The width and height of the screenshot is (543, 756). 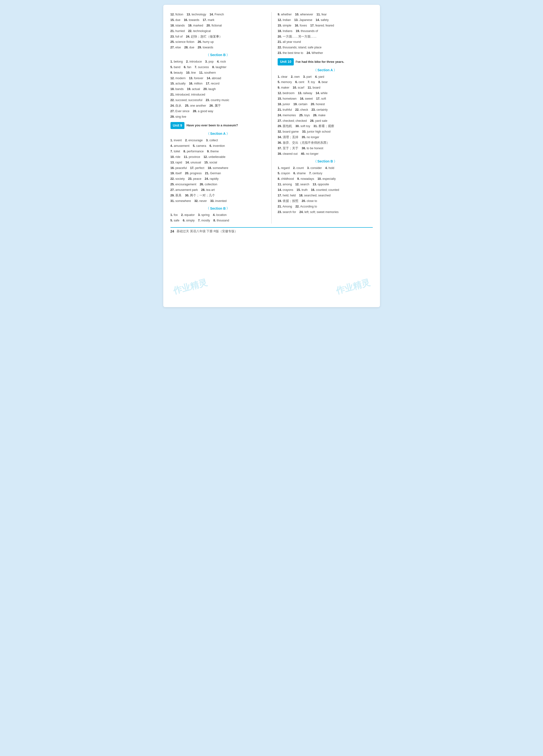 What do you see at coordinates (177, 126) in the screenshot?
I see `unit9-badge: Unit 9` at bounding box center [177, 126].